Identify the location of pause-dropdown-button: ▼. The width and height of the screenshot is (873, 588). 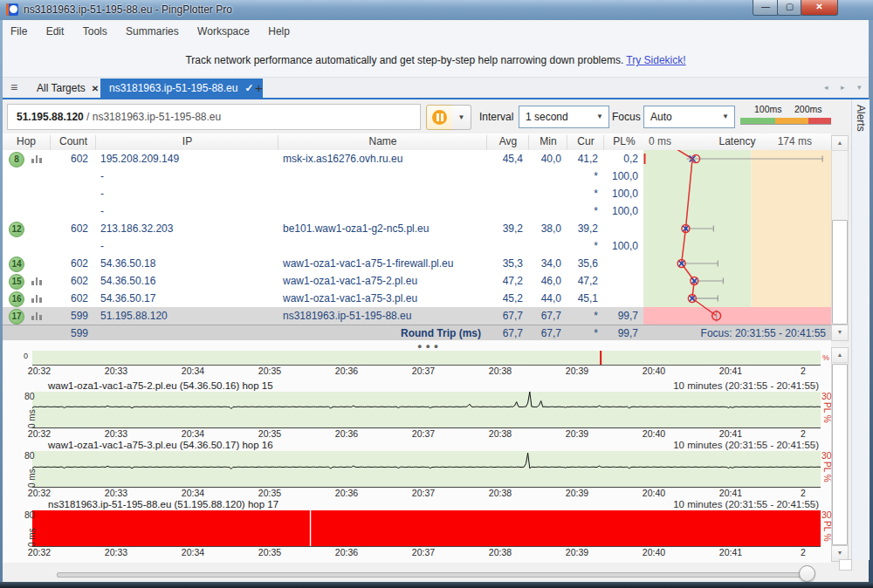
(462, 117).